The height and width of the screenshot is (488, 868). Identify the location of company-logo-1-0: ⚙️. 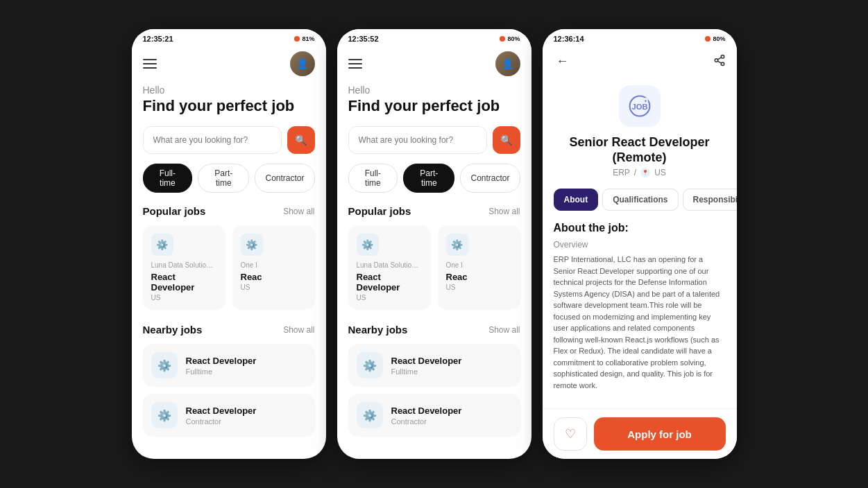
(162, 245).